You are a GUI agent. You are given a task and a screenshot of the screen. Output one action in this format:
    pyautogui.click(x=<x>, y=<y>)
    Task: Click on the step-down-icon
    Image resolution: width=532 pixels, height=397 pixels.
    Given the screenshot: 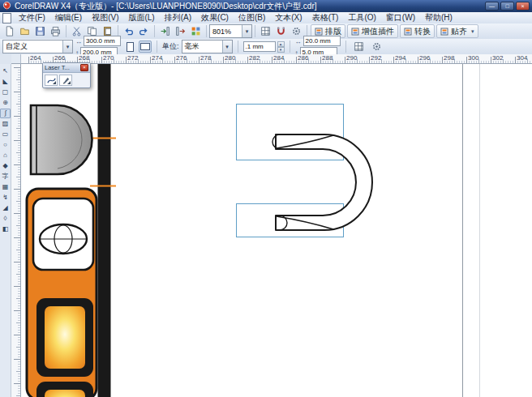 What is the action you would take?
    pyautogui.click(x=281, y=50)
    